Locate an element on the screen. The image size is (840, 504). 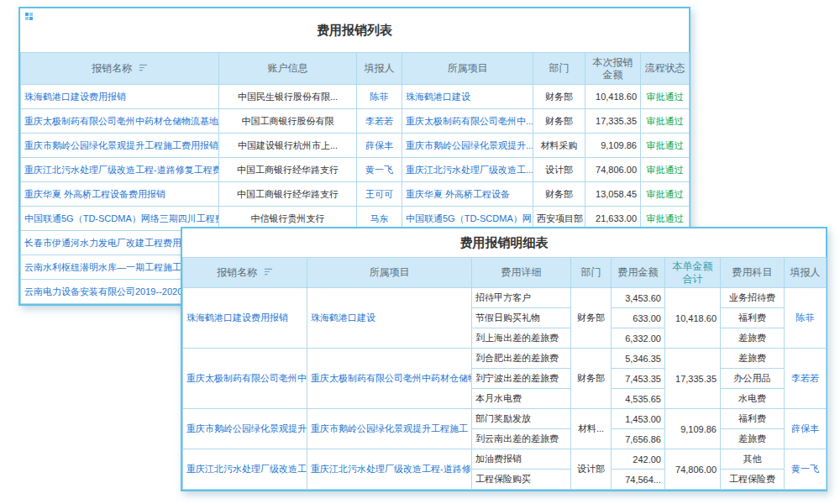
amount-cell: 4,535.65 is located at coordinates (638, 399).